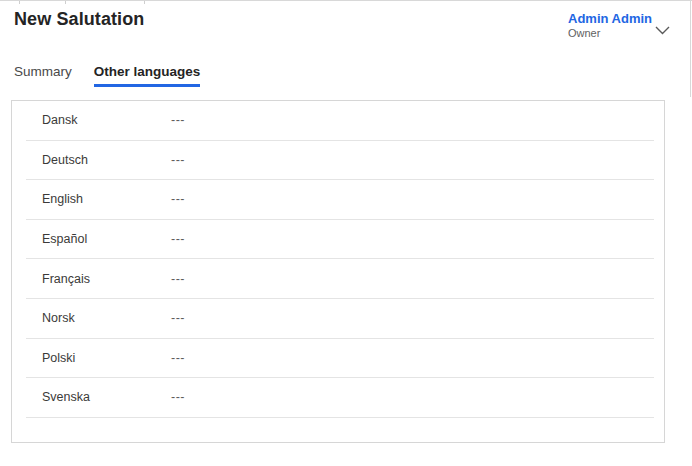 Image resolution: width=692 pixels, height=466 pixels. Describe the element at coordinates (106, 160) in the screenshot. I see `field-label: Deutsch` at that location.